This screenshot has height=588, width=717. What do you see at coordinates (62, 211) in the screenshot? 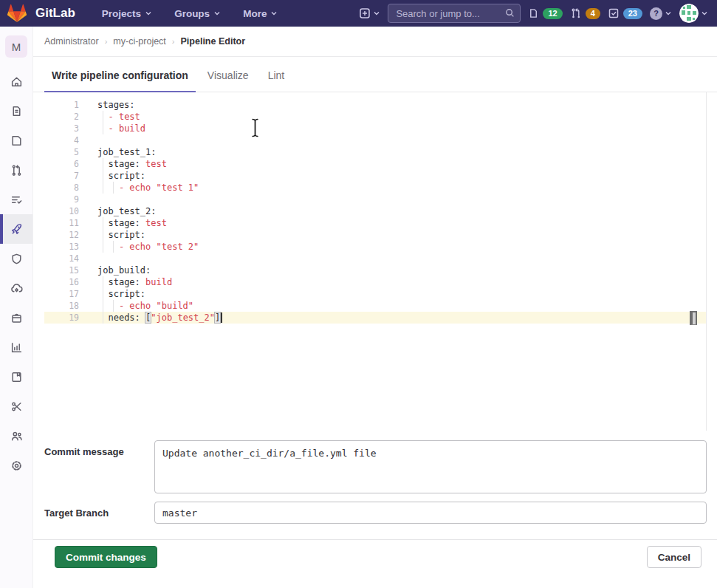
I see `line-number: 10` at bounding box center [62, 211].